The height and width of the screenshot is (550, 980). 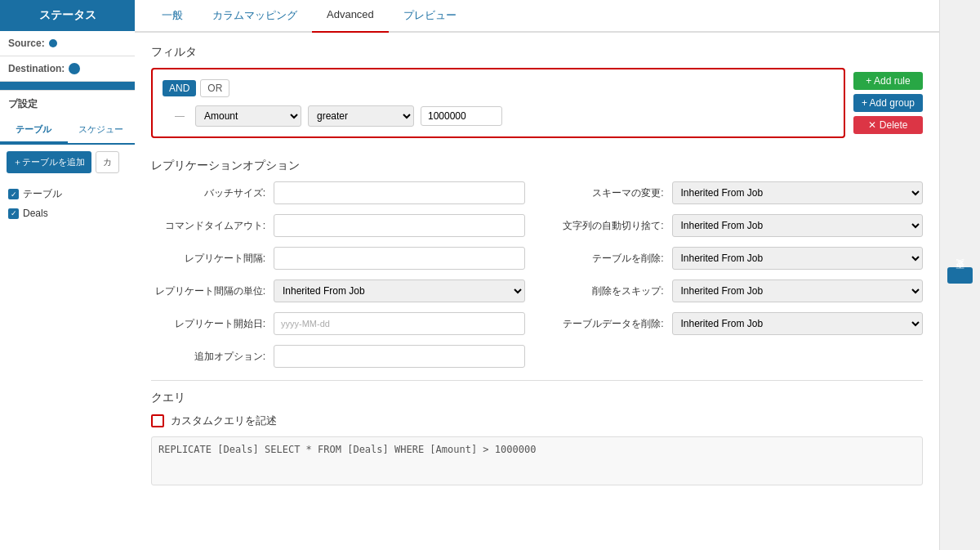 I want to click on replicate-start-label: レプリケート開始日:, so click(x=208, y=324).